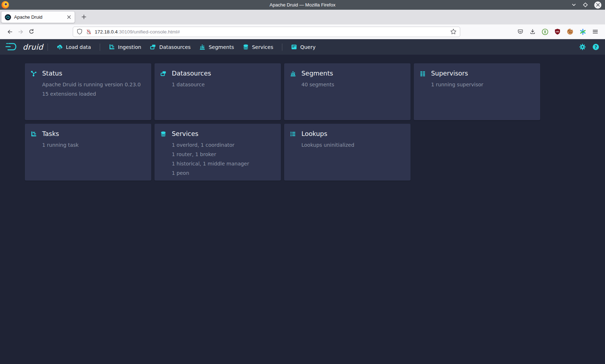 The image size is (605, 364). I want to click on cloud-upload-icon, so click(60, 47).